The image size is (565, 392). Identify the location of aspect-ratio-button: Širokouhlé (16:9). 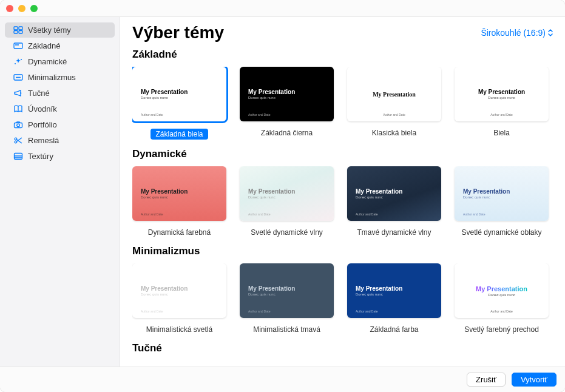
(517, 33).